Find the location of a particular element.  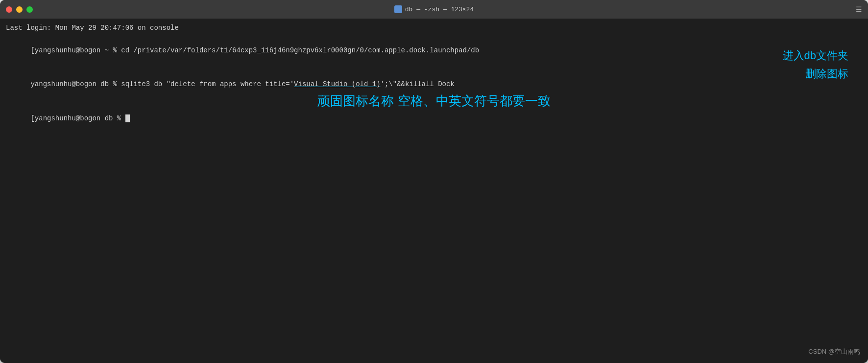

watermark: CSDN @空山雨鸣 is located at coordinates (834, 352).